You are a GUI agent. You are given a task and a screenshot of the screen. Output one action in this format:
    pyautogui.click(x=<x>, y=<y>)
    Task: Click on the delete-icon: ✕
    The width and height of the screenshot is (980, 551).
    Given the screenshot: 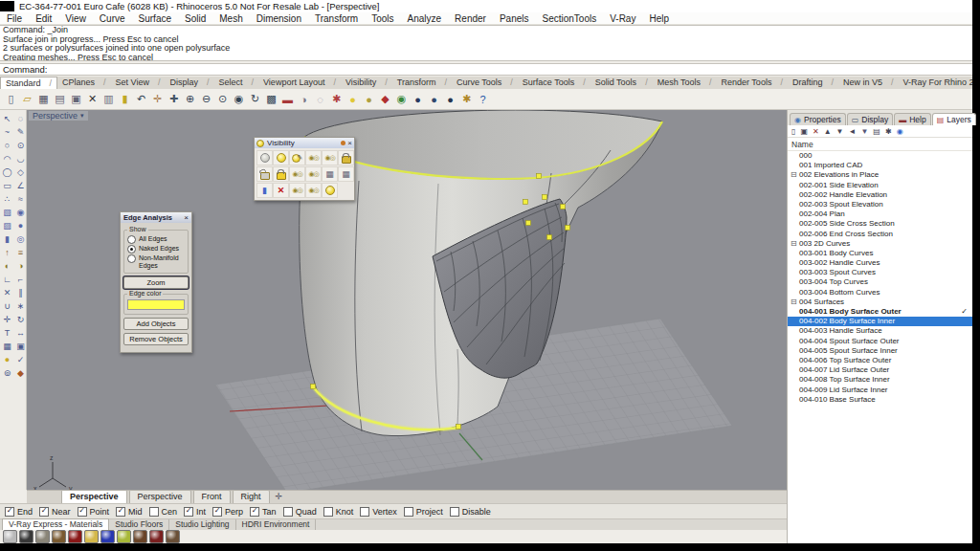 What is the action you would take?
    pyautogui.click(x=92, y=99)
    